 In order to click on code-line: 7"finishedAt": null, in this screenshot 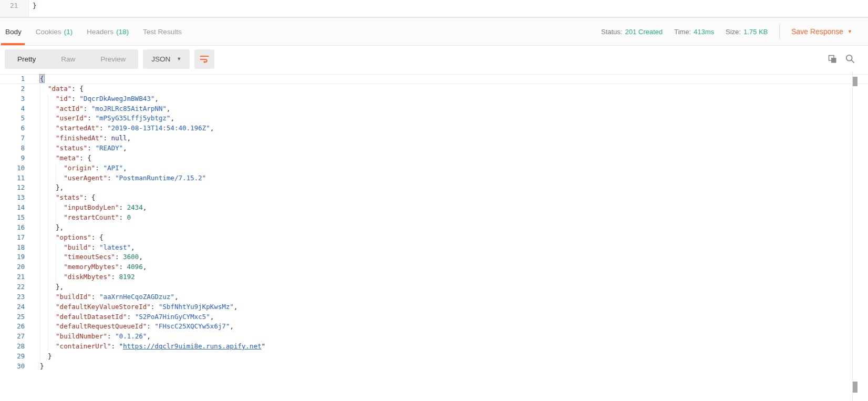, I will do `click(434, 139)`.